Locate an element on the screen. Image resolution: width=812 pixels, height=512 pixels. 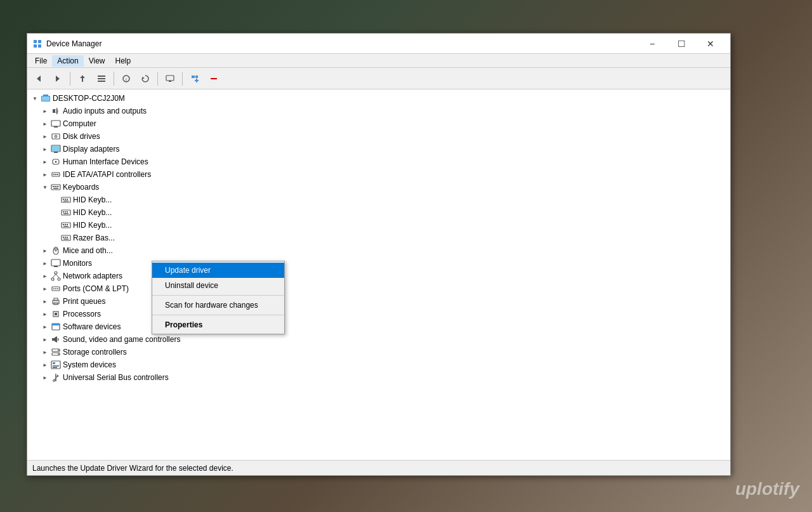
computer-label: Computer is located at coordinates (80, 124).